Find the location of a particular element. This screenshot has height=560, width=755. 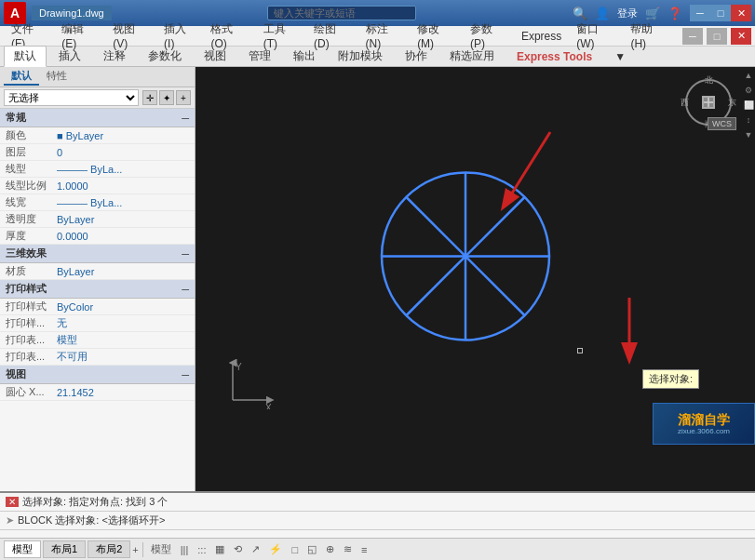

polar-icon: ⟲ is located at coordinates (238, 549).